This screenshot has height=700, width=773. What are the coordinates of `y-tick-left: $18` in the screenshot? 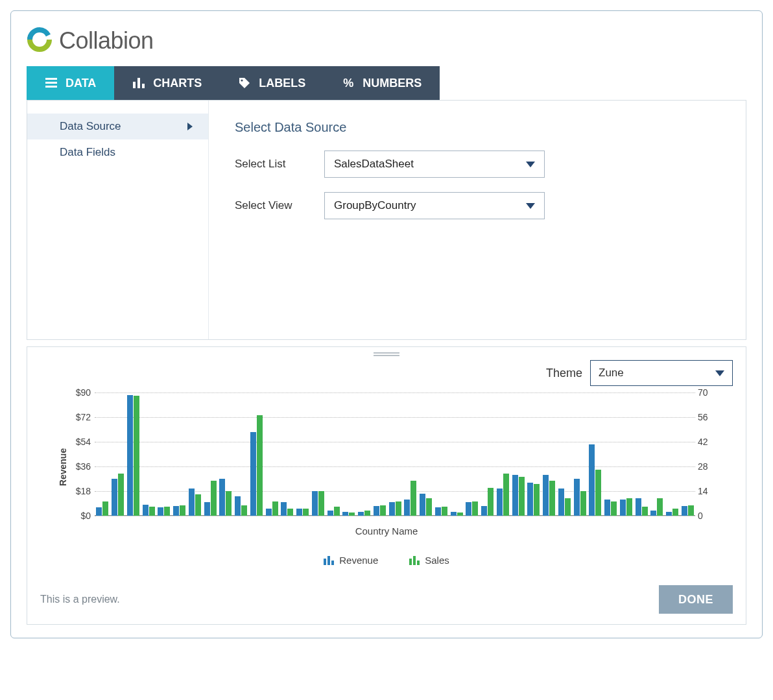 It's located at (75, 491).